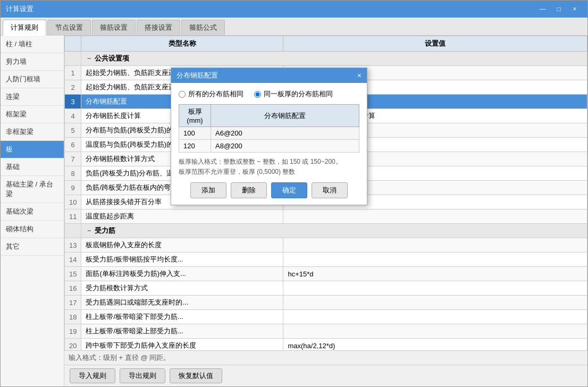 The width and height of the screenshot is (588, 387). Describe the element at coordinates (330, 190) in the screenshot. I see `cancel-button: 取消` at that location.